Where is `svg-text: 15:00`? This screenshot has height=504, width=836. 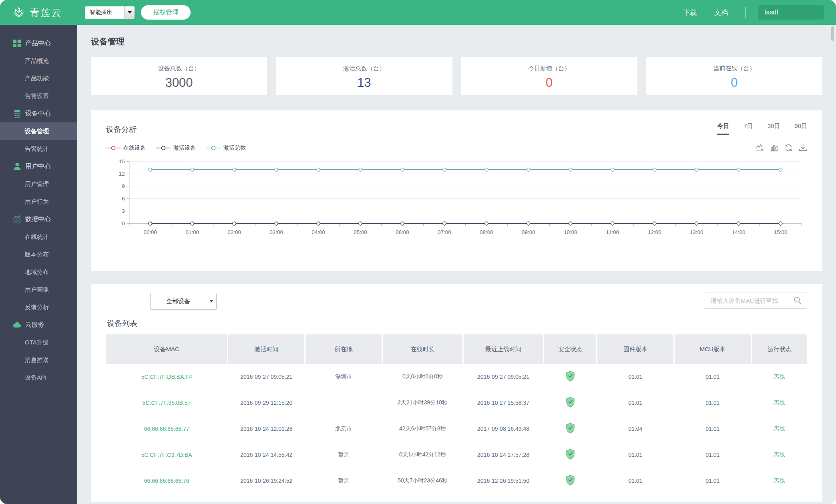 svg-text: 15:00 is located at coordinates (781, 232).